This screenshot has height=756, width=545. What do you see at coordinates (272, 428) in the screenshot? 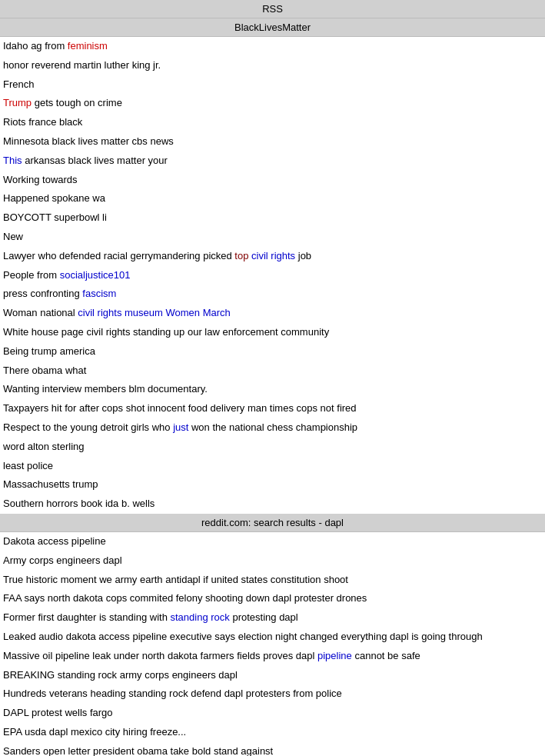
I see `list-item: Respect to the young detroit girls who j…` at bounding box center [272, 428].